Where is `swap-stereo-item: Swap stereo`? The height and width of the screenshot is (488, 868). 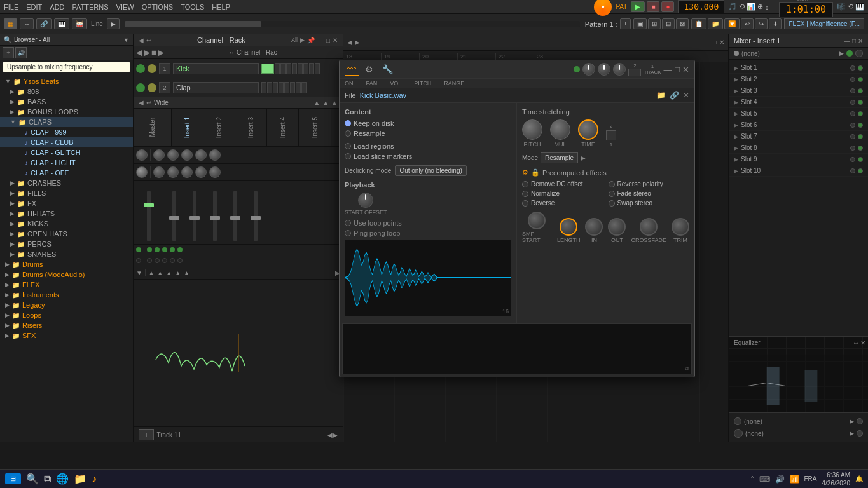 swap-stereo-item: Swap stereo is located at coordinates (649, 203).